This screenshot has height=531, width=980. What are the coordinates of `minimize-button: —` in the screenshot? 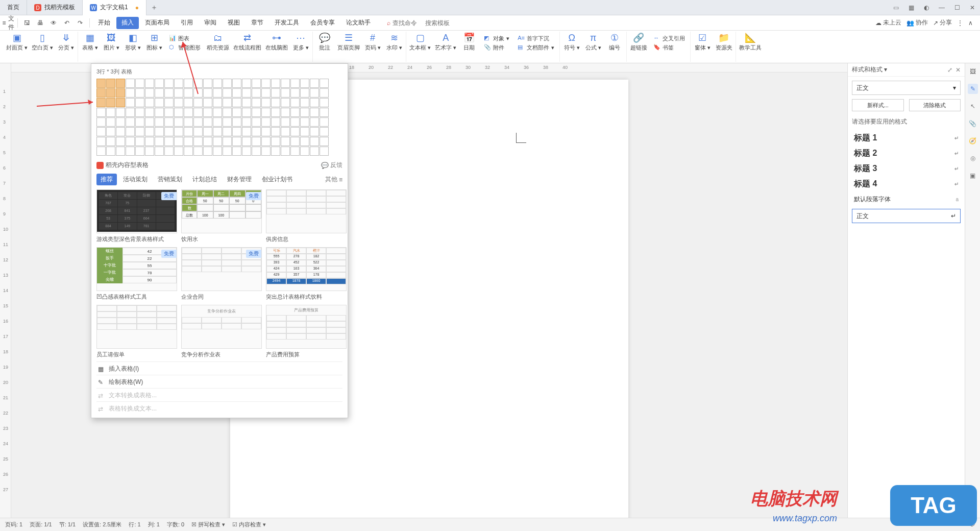 It's located at (942, 8).